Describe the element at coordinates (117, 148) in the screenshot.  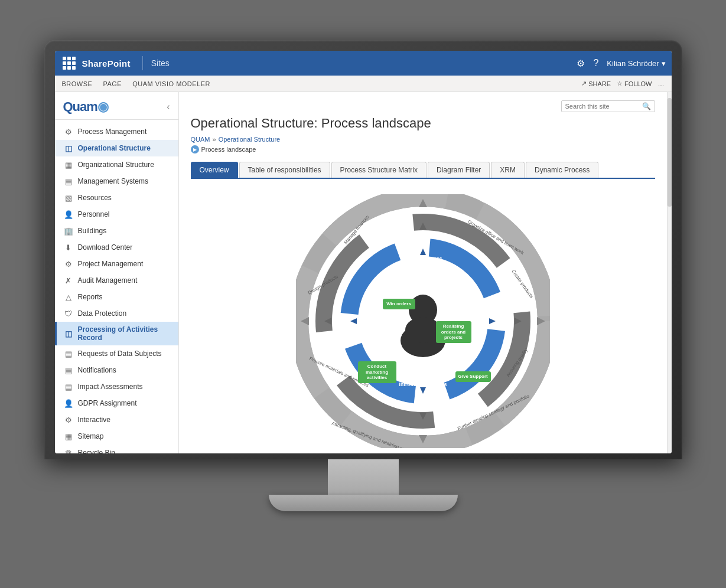
I see `sidebar-item-operational-structure: ◫ Operational Structure` at that location.